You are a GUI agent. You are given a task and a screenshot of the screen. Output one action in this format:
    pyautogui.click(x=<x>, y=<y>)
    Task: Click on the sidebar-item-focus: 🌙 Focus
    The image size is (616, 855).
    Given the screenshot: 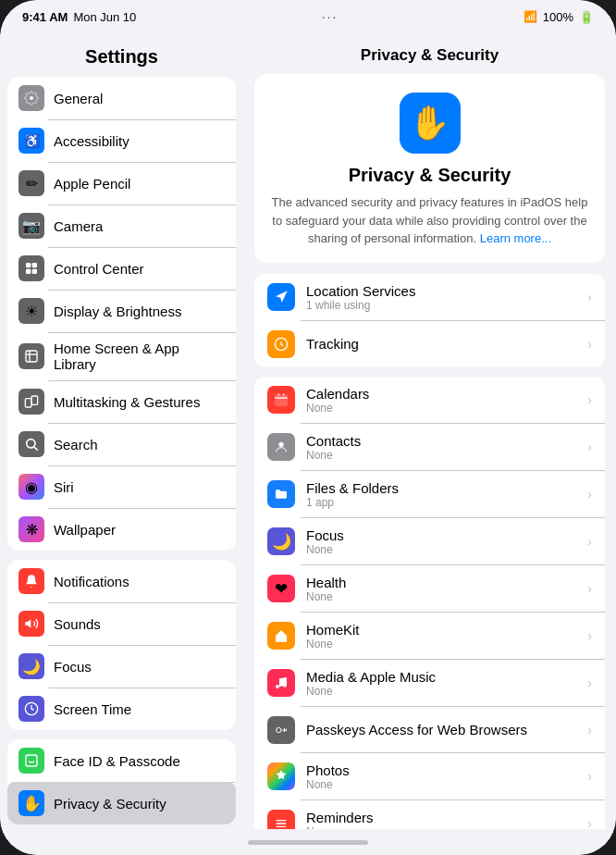 What is the action you would take?
    pyautogui.click(x=122, y=666)
    